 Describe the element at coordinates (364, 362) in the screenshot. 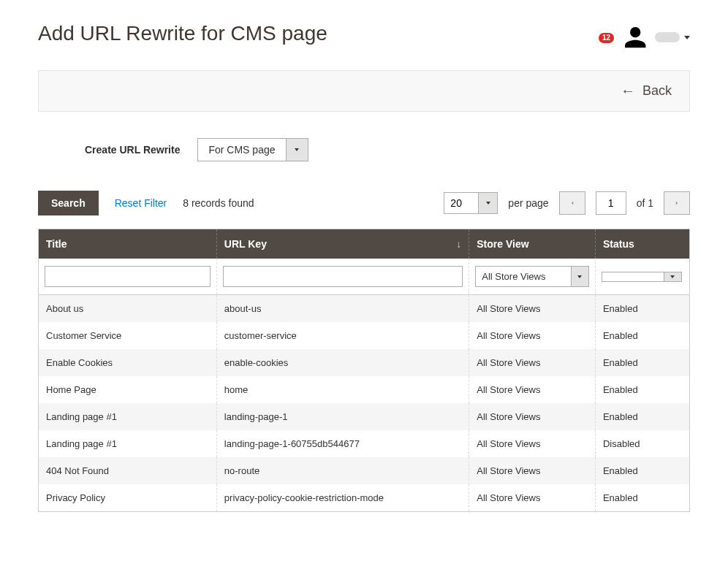

I see `table-row: Enable Cookiesenable-cookiesAll Store Vi…` at that location.